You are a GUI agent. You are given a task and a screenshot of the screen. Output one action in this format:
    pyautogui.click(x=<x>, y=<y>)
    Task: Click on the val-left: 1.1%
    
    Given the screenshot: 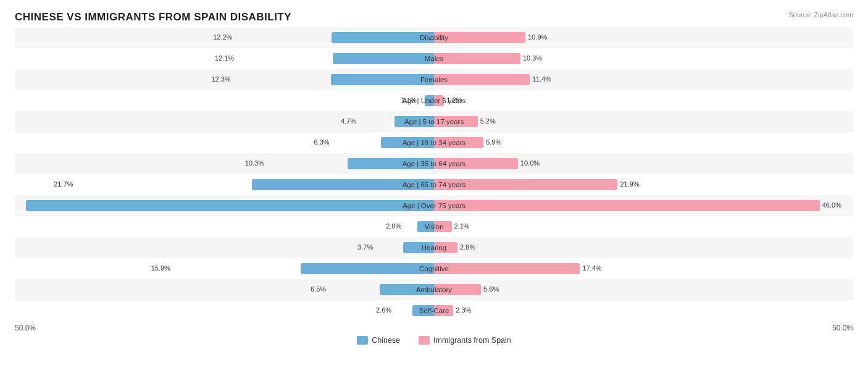 What is the action you would take?
    pyautogui.click(x=409, y=100)
    